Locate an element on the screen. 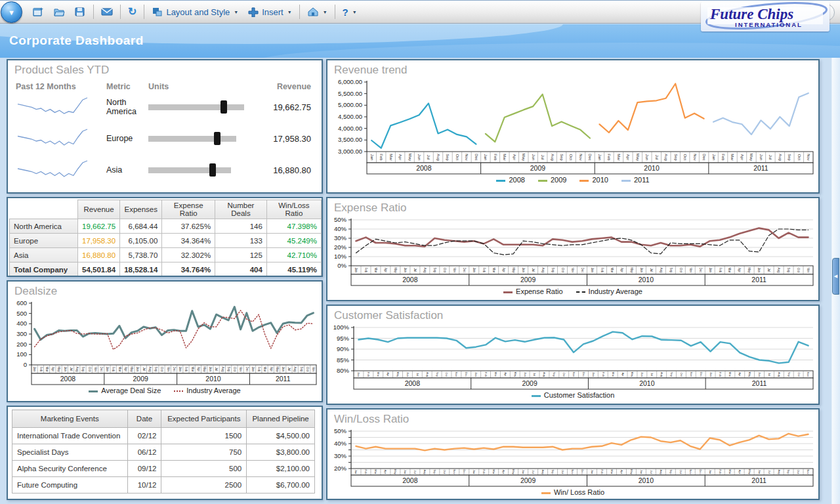 Image resolution: width=840 pixels, height=504 pixels. save-button is located at coordinates (80, 12).